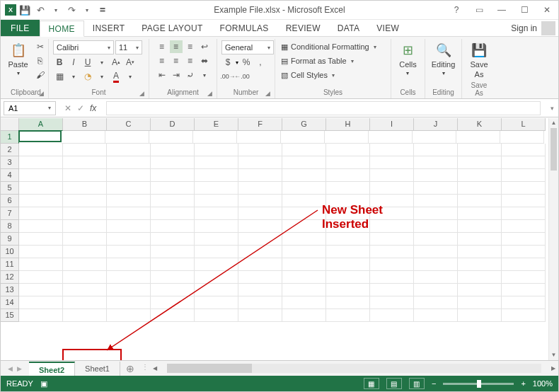 The height and width of the screenshot is (392, 559). I want to click on sheet-tab-sheet2: Sheet2, so click(52, 369).